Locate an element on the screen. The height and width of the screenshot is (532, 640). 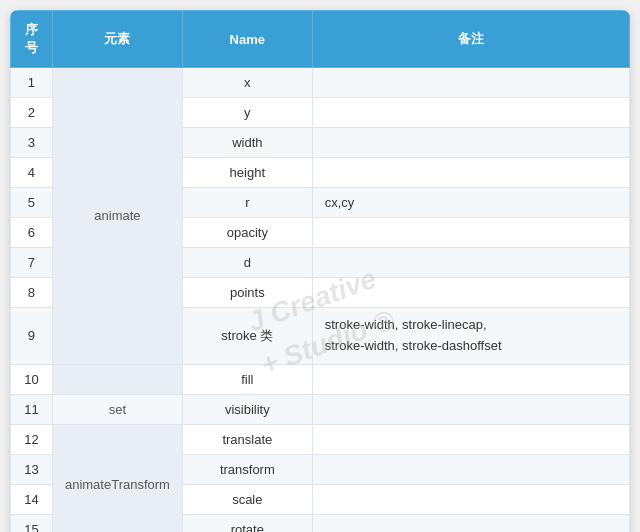
cell-name: visibility is located at coordinates (247, 409).